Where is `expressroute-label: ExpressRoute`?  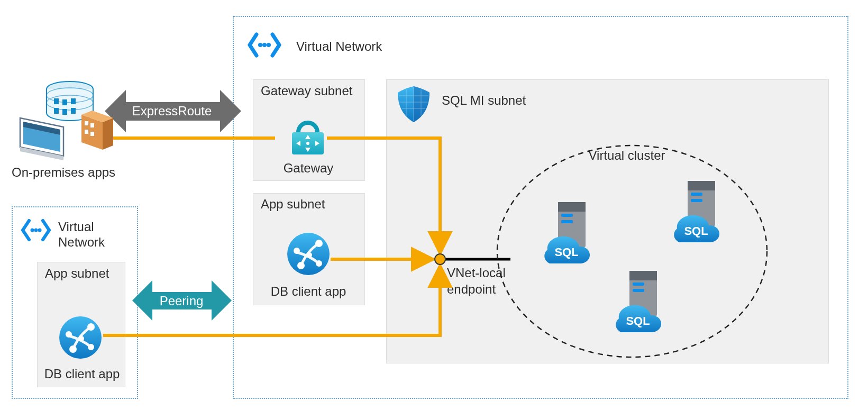 expressroute-label: ExpressRoute is located at coordinates (172, 111).